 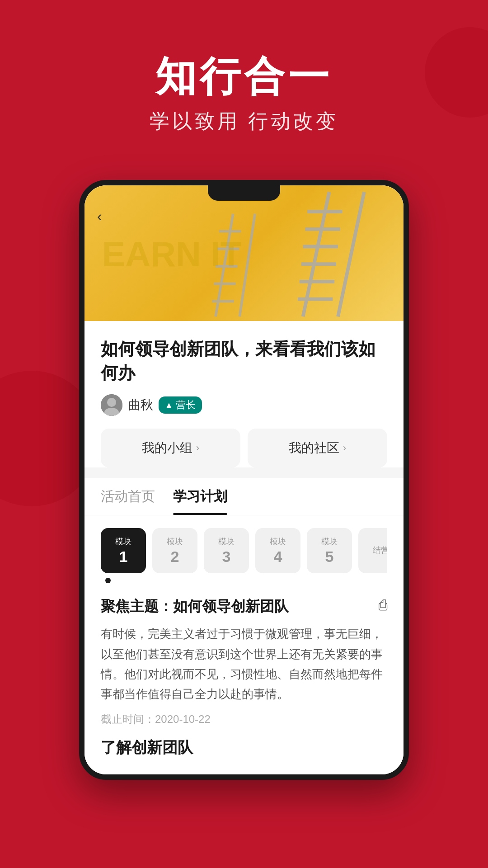 What do you see at coordinates (244, 448) in the screenshot?
I see `quick-nav: 我的小组 › 我的社区 ›` at bounding box center [244, 448].